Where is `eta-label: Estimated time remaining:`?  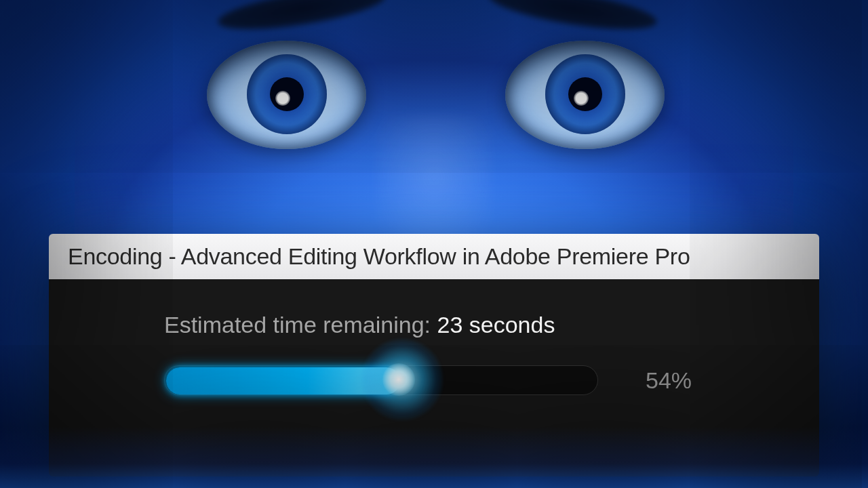
eta-label: Estimated time remaining: is located at coordinates (301, 325).